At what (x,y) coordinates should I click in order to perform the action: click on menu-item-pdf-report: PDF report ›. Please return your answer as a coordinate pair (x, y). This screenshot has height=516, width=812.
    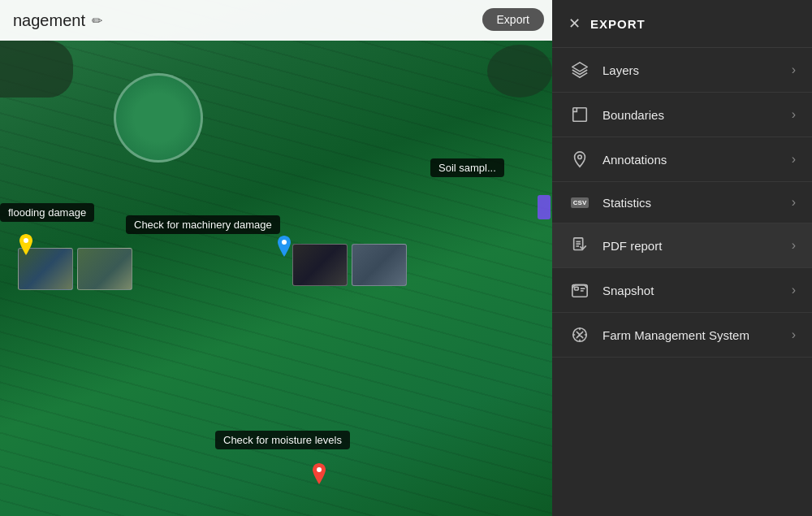
    Looking at the image, I should click on (682, 245).